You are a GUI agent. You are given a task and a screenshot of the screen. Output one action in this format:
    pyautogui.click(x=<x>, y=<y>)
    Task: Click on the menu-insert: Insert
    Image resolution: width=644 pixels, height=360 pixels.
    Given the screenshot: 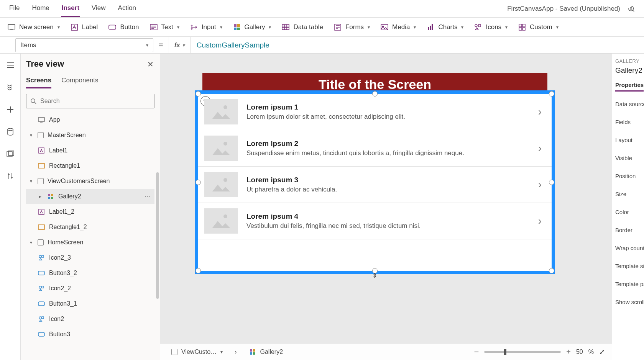 What is the action you would take?
    pyautogui.click(x=71, y=8)
    